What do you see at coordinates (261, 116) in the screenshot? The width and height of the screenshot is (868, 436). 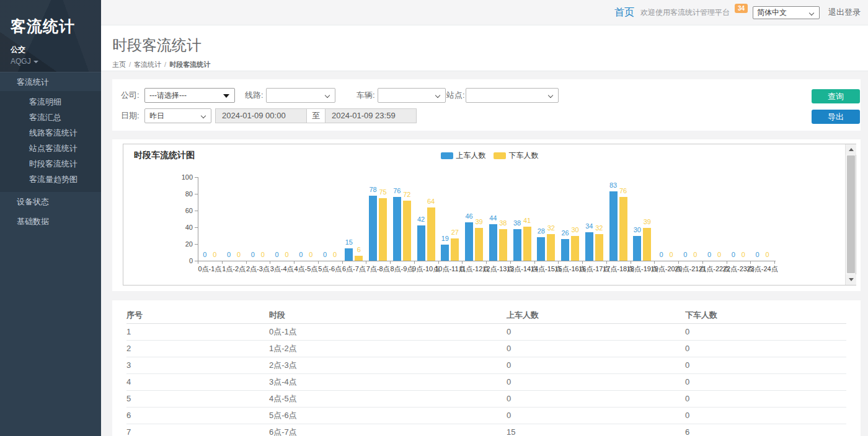 I see `date-start-input: 2024-01-09 00:00` at bounding box center [261, 116].